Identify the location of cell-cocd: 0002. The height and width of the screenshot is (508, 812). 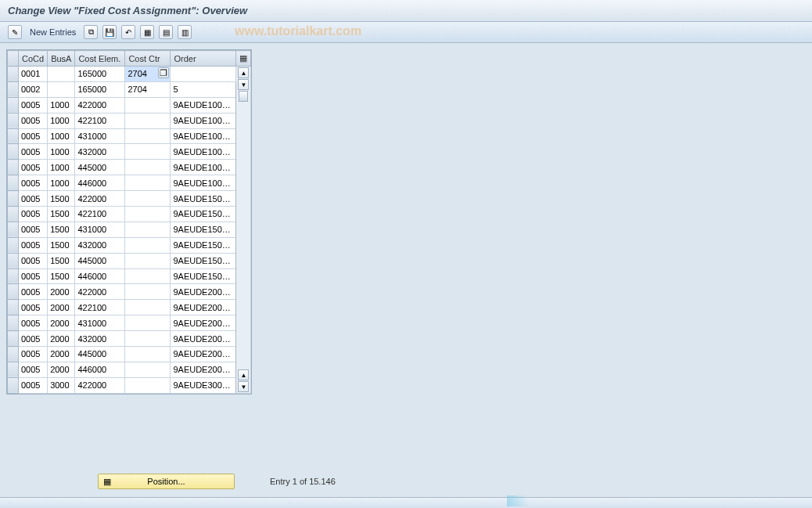
(33, 89).